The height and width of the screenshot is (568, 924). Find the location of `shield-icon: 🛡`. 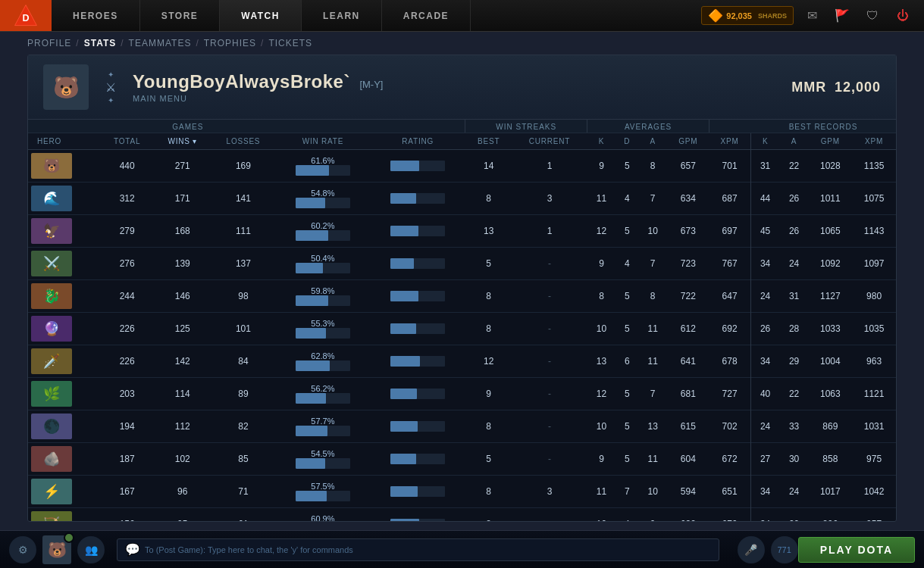

shield-icon: 🛡 is located at coordinates (872, 16).